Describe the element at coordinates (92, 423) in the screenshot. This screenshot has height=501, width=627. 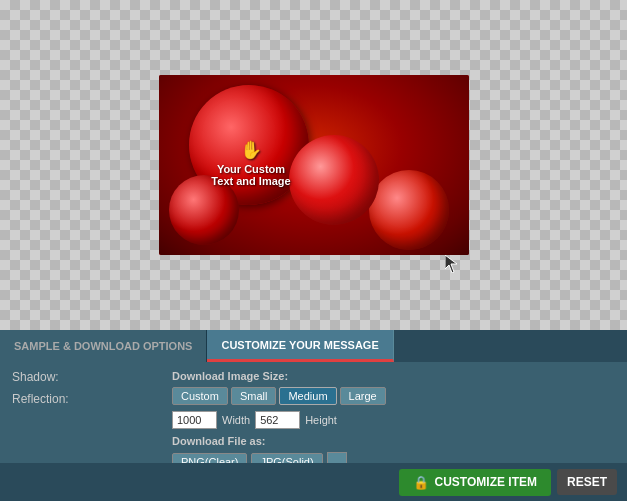
I see `left-column: Shadow: Reflection:` at that location.